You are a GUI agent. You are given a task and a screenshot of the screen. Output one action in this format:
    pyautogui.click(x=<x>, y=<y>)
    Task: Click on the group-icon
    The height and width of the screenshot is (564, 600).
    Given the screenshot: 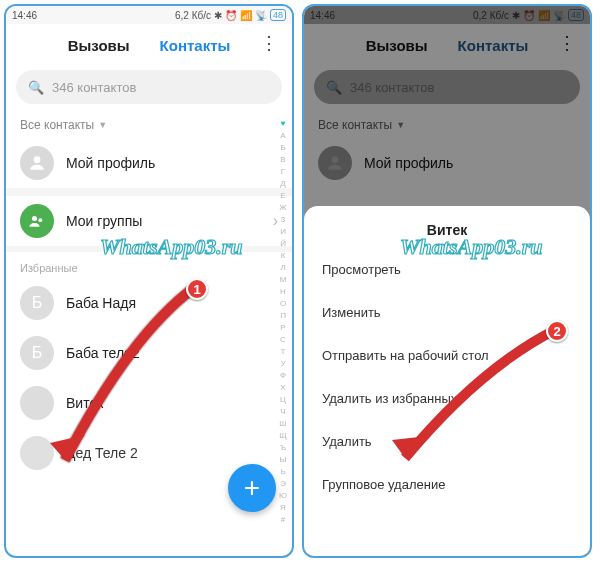 What is the action you would take?
    pyautogui.click(x=37, y=221)
    